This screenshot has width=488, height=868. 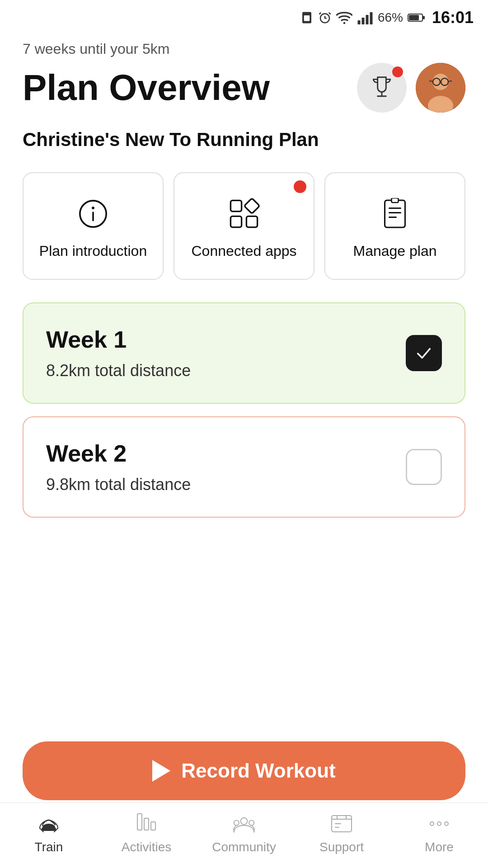 I want to click on activities-icon, so click(x=146, y=824).